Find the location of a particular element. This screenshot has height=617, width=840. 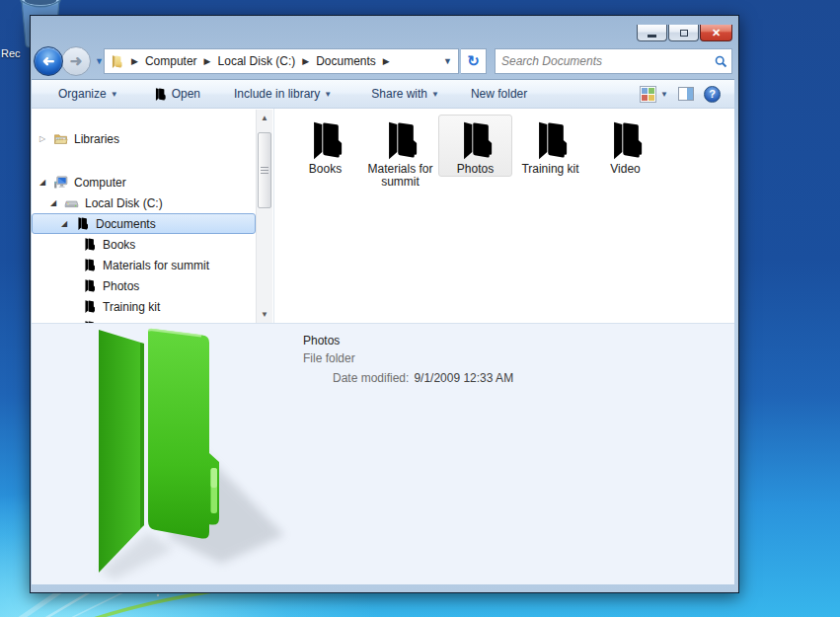

minimize-icon is located at coordinates (651, 36).